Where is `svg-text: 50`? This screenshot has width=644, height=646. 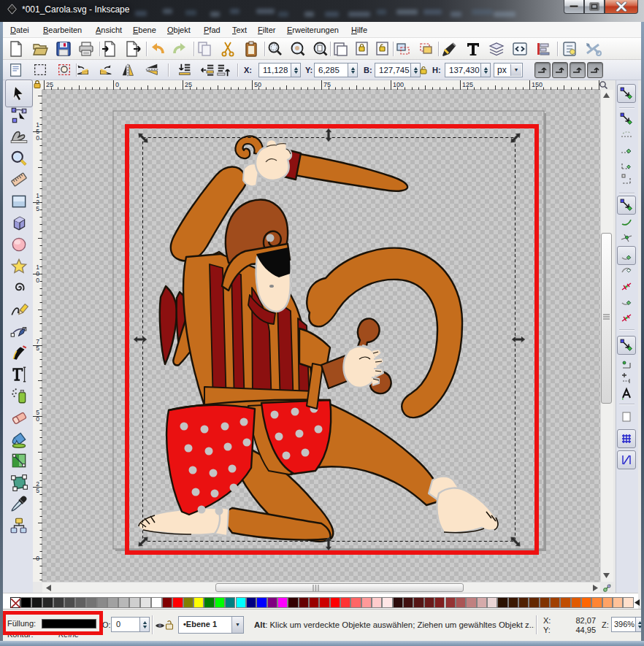 svg-text: 50 is located at coordinates (258, 85).